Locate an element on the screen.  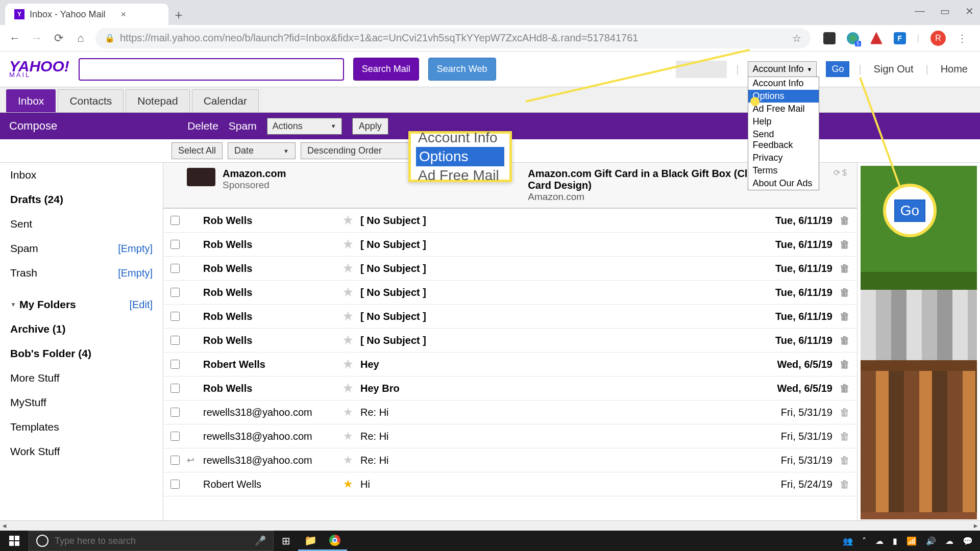
sidebar-sent: Sent is located at coordinates (82, 224).